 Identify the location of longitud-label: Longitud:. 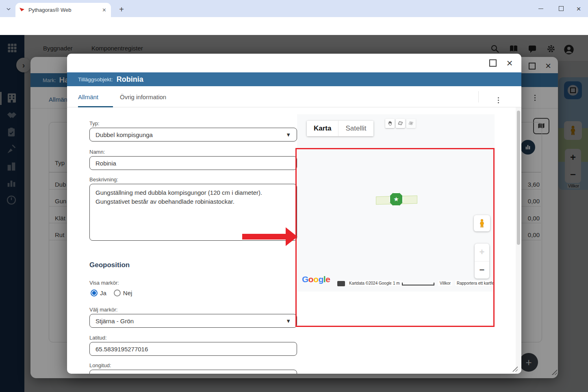
(100, 365).